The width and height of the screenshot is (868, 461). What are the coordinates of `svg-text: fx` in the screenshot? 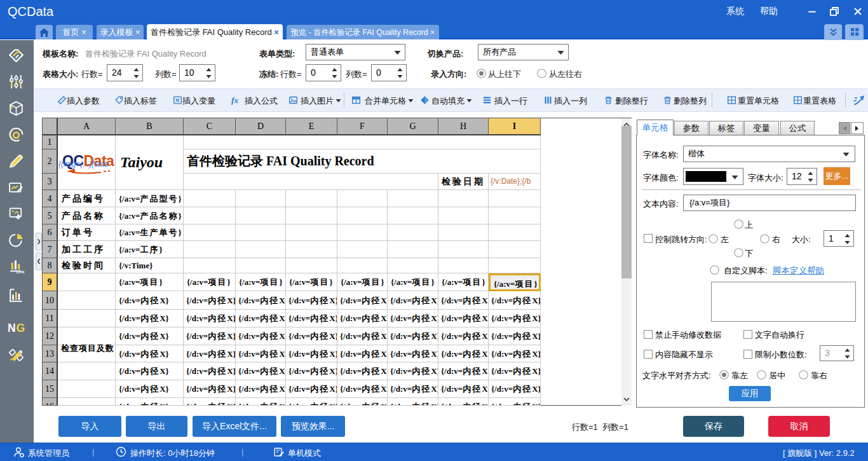 It's located at (235, 100).